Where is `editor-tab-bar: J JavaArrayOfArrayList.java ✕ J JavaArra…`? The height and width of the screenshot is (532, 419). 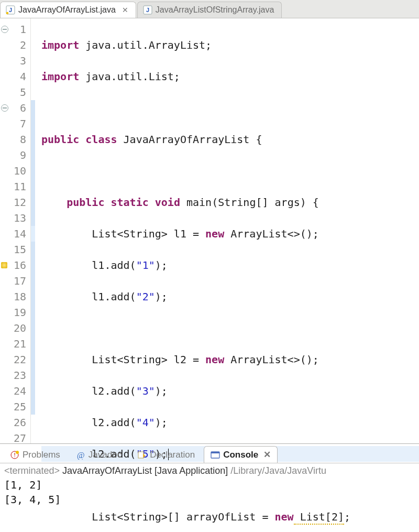
editor-tab-bar: J JavaArrayOfArrayList.java ✕ J JavaArra… is located at coordinates (210, 9).